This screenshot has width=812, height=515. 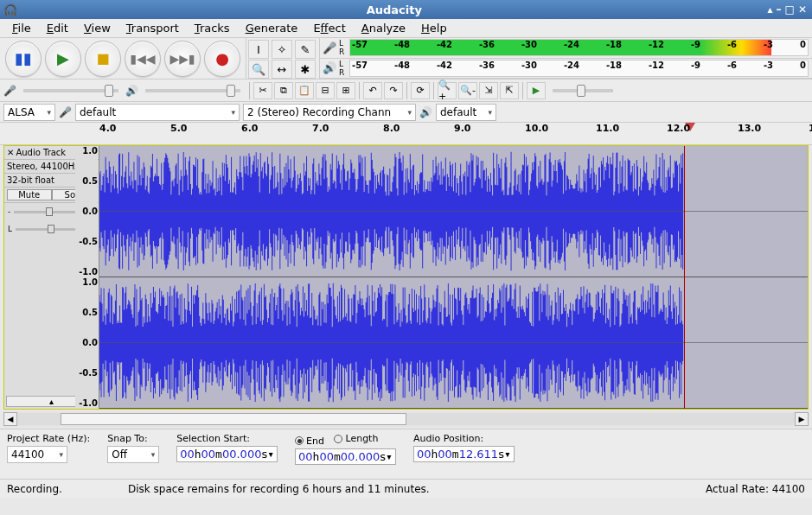 I want to click on window-minimize-icon: –, so click(x=779, y=10).